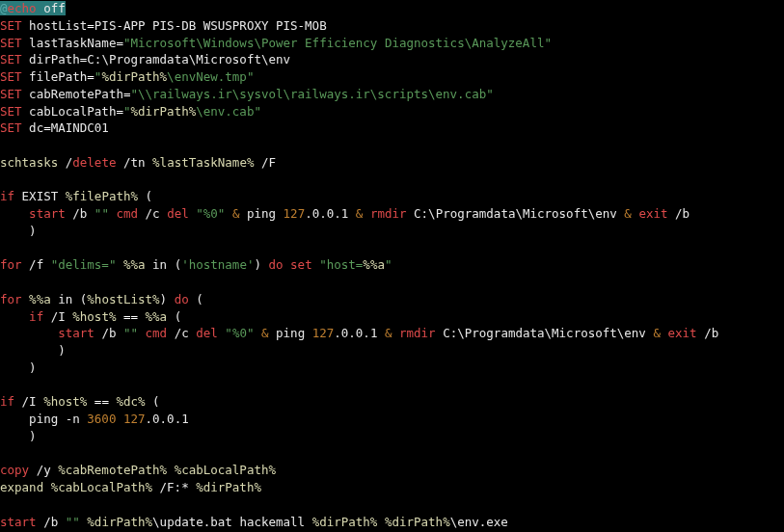 This screenshot has height=532, width=784. What do you see at coordinates (392, 317) in the screenshot?
I see `code-line: if /I %host% == %%a (` at bounding box center [392, 317].